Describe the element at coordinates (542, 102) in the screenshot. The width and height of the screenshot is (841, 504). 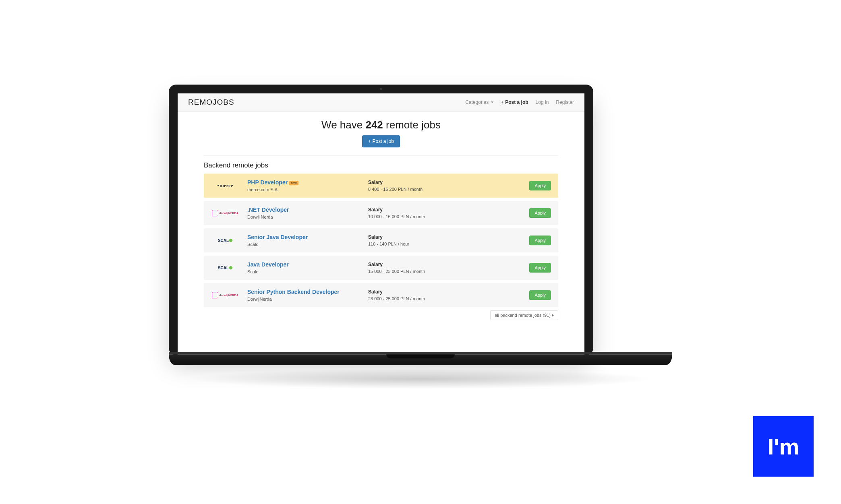
I see `nav-login: Log in` at that location.